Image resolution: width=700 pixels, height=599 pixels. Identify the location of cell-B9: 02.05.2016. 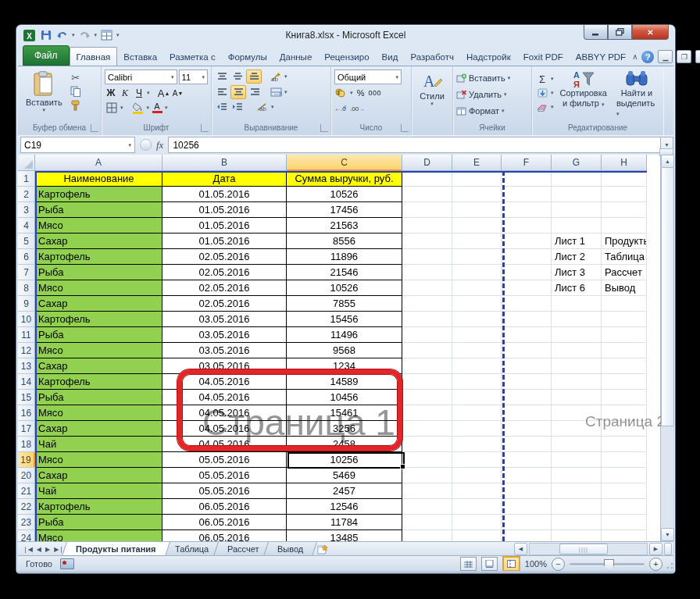
(225, 304).